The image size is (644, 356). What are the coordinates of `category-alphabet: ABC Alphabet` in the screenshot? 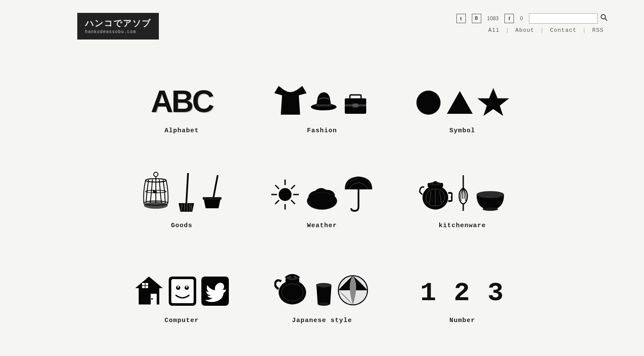 It's located at (182, 104).